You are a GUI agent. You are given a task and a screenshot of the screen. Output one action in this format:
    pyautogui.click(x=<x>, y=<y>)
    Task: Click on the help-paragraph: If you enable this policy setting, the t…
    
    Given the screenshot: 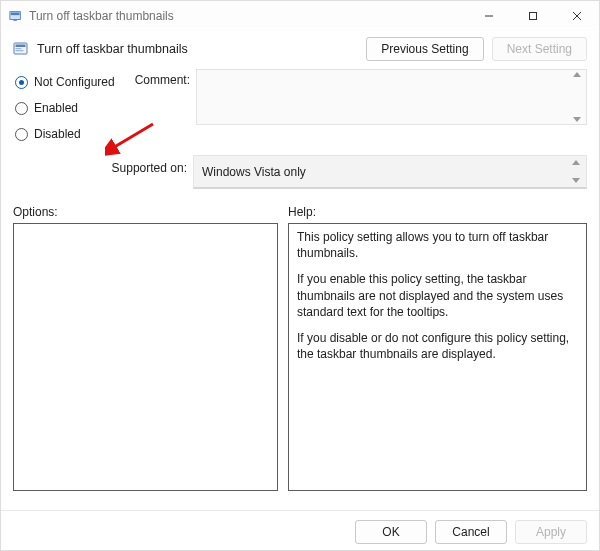 What is the action you would take?
    pyautogui.click(x=438, y=296)
    